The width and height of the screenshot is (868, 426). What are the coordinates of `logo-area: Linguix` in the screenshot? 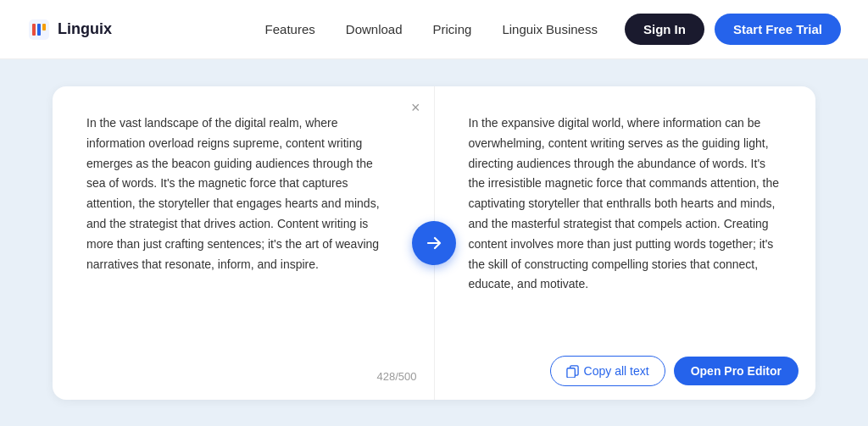 It's located at (70, 30).